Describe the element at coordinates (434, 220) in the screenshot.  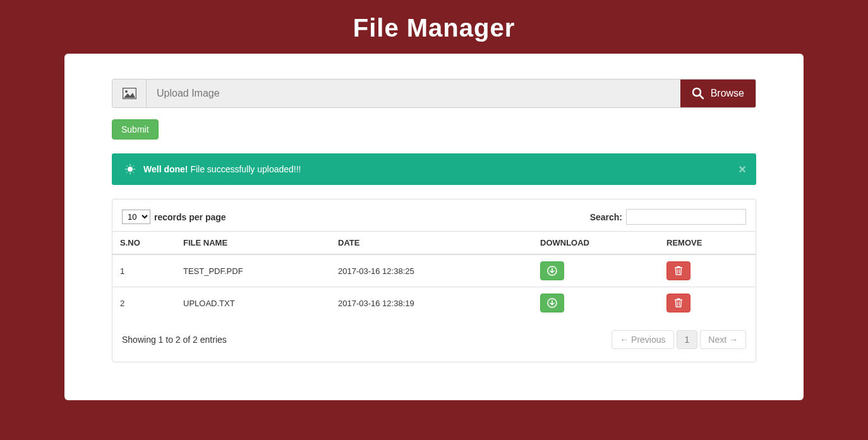
I see `table-controls: 10 records per page Search:` at that location.